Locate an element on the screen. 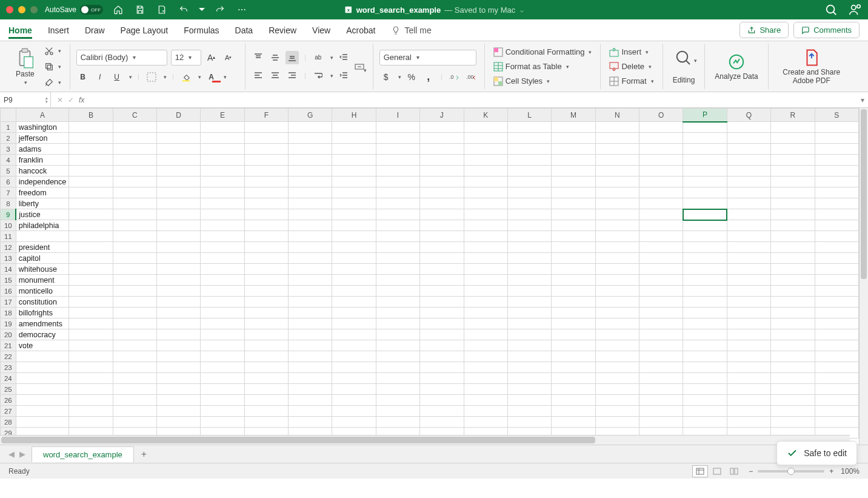  cell-Q24 is located at coordinates (749, 379).